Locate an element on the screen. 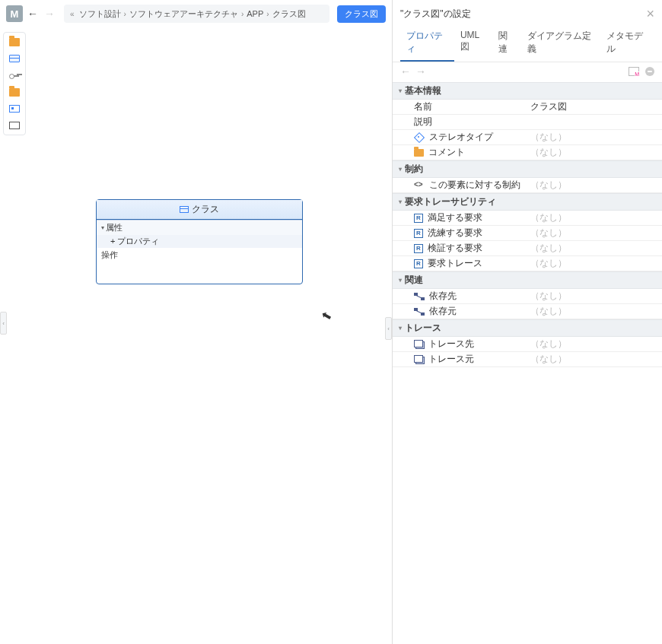  class-name-label: クラス is located at coordinates (205, 210).